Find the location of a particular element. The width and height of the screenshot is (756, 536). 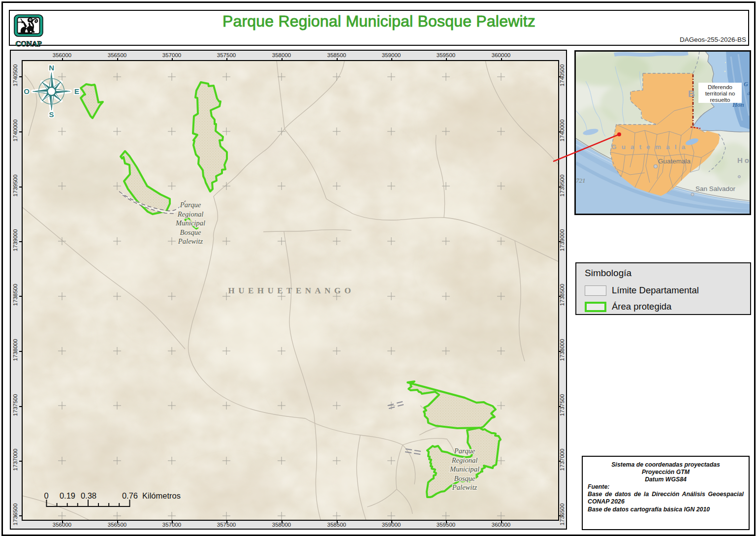

svg-text: 721 is located at coordinates (581, 180).